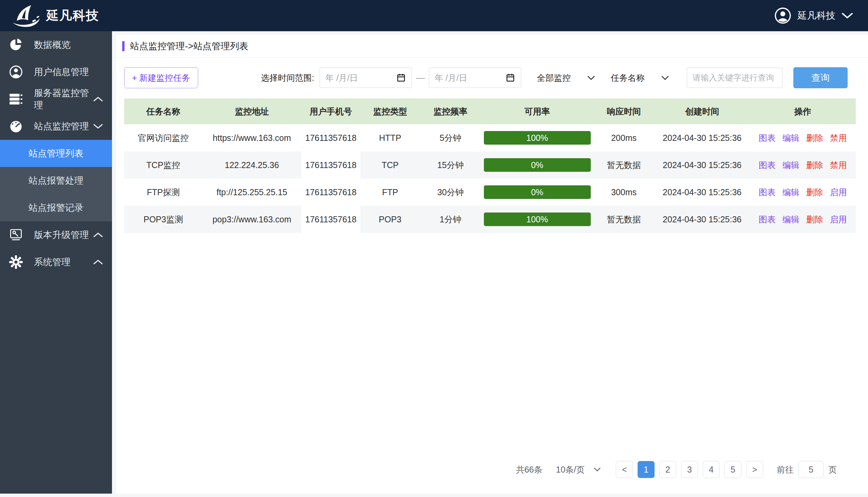 The height and width of the screenshot is (497, 868). I want to click on sidebar-item-system-manage: 系统管理, so click(56, 262).